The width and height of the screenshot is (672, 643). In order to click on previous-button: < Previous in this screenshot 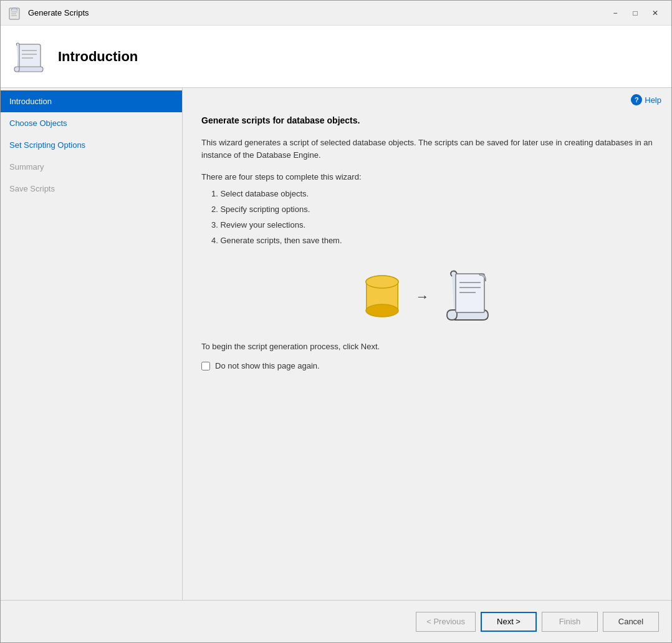, I will do `click(446, 622)`.